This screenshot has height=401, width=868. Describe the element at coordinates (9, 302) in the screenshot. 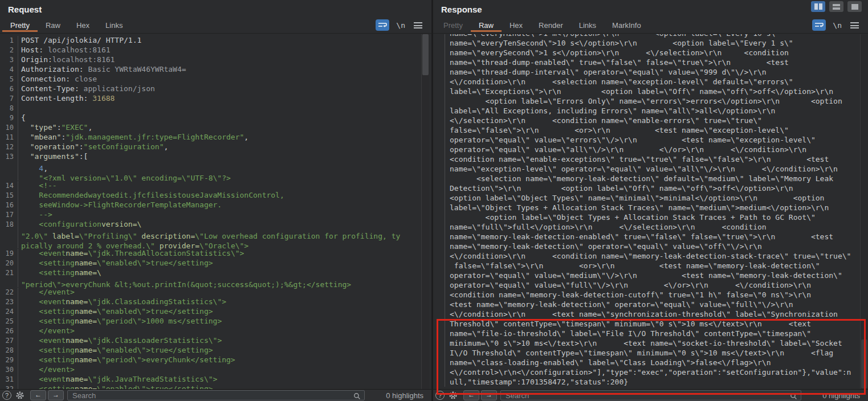

I see `line-number: 23` at that location.